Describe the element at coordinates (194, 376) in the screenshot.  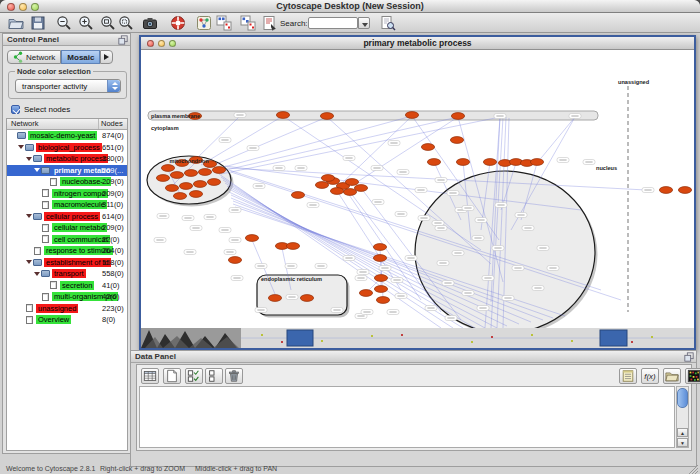
I see `select-attributes-icon` at that location.